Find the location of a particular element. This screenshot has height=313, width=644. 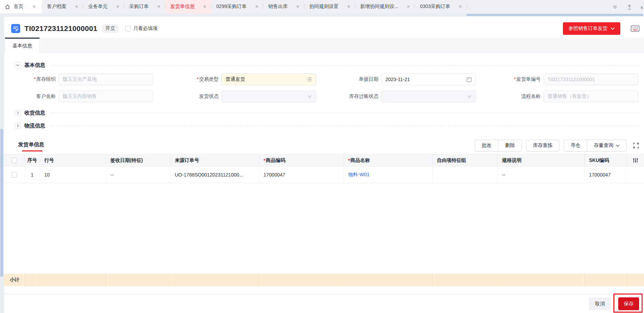

select-all-checkbox is located at coordinates (14, 161).